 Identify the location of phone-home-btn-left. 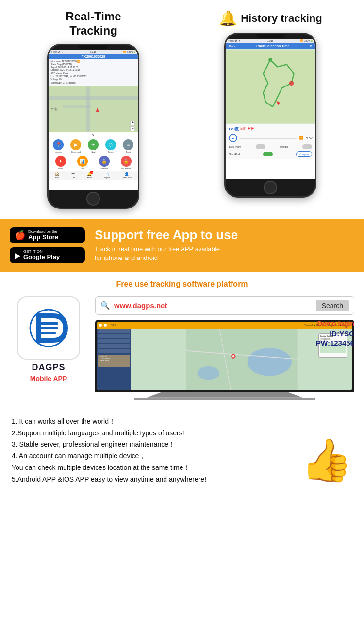
(93, 199).